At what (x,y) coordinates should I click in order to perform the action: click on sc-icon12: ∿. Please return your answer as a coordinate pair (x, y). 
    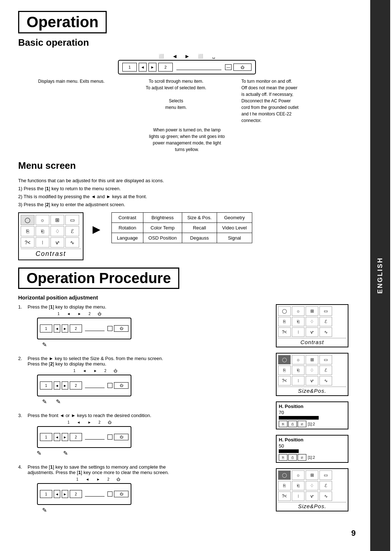
    Looking at the image, I should click on (326, 332).